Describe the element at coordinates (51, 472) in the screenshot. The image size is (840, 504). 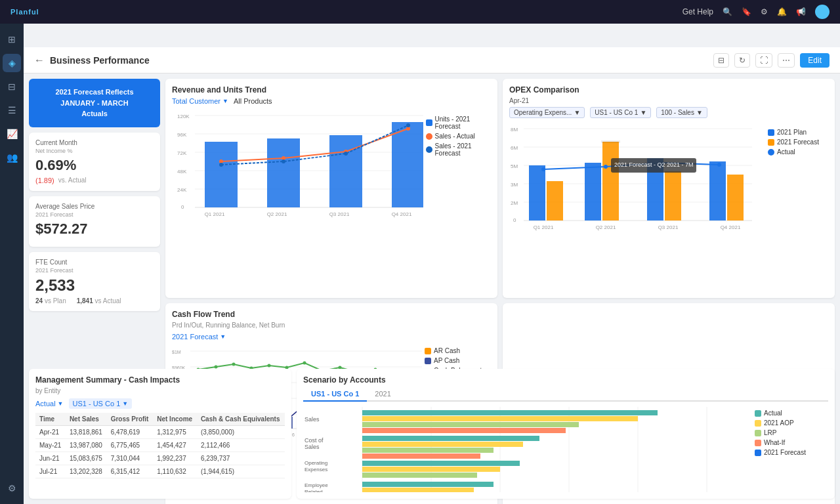
I see `cell-time: Jul-21` at that location.